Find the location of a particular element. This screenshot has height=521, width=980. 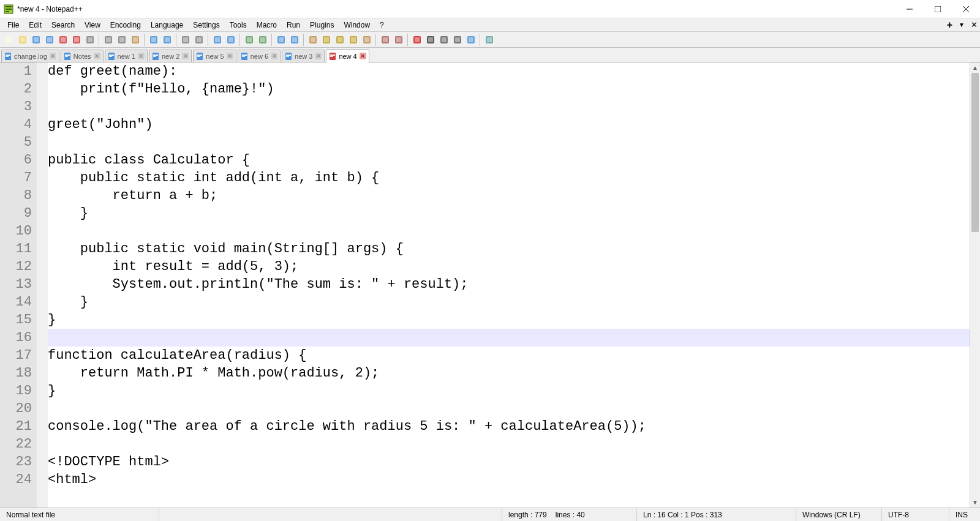

menu-plugins: Plugins is located at coordinates (322, 25).